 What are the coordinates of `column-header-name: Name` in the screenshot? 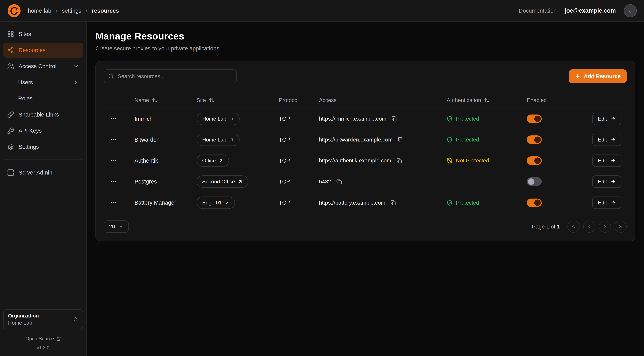 It's located at (154, 100).